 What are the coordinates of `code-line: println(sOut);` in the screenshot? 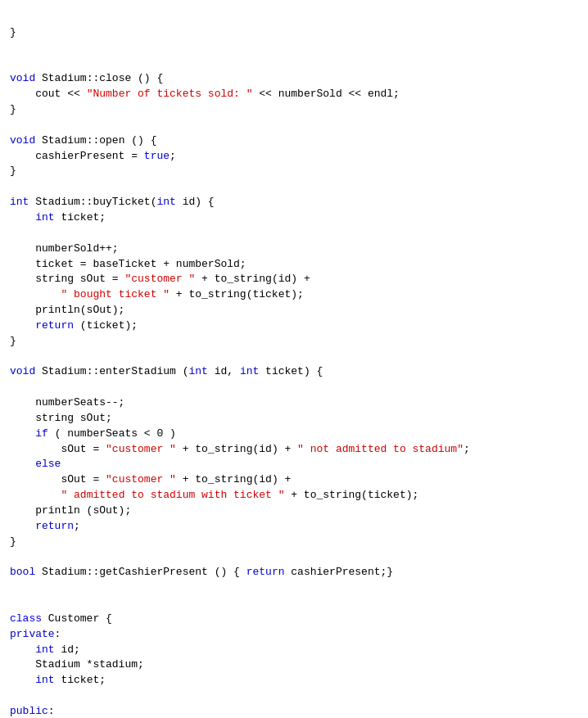 It's located at (67, 309).